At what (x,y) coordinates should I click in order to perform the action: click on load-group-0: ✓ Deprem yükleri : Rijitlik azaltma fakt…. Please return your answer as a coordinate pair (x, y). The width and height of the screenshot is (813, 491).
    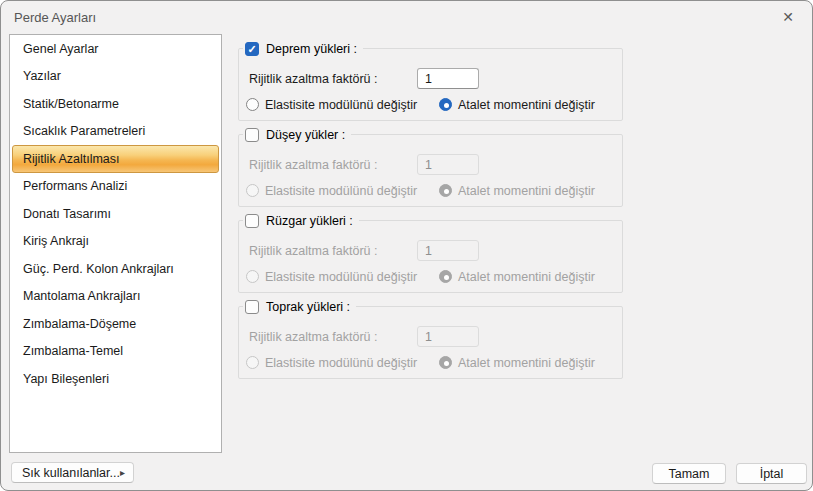
    Looking at the image, I should click on (430, 84).